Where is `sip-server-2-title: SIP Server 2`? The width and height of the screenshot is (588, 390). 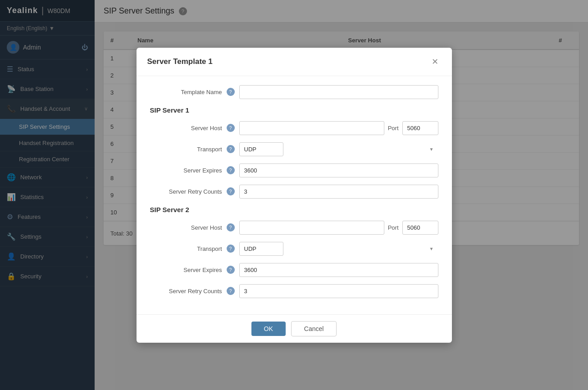
sip-server-2-title: SIP Server 2 is located at coordinates (294, 210).